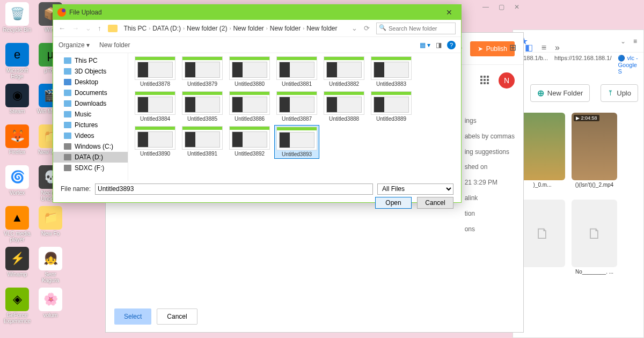  I want to click on app-icon: ◈, so click(17, 299).